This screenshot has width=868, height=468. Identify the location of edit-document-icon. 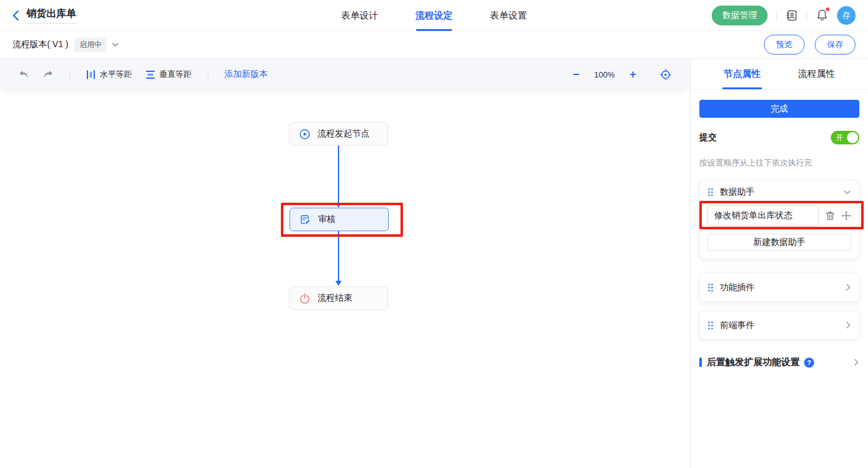
(305, 219).